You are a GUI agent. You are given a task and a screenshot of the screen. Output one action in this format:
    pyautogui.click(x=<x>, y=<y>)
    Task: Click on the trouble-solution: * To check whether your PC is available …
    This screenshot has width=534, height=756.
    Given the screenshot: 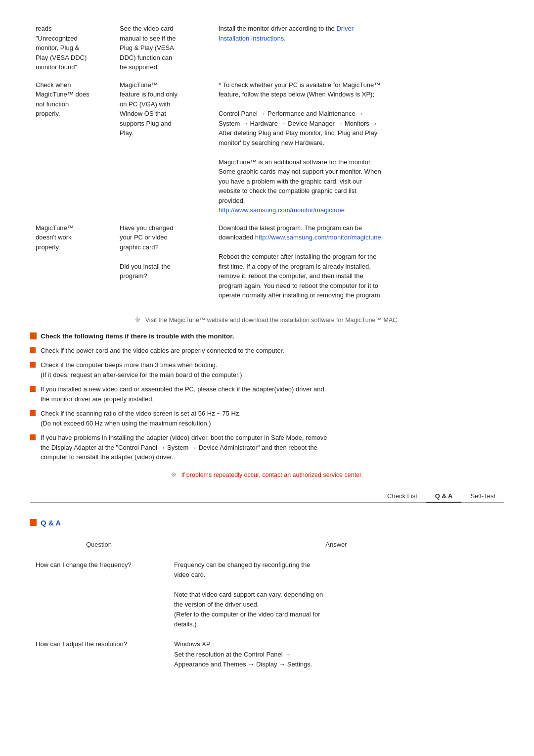 What is the action you would take?
    pyautogui.click(x=358, y=147)
    